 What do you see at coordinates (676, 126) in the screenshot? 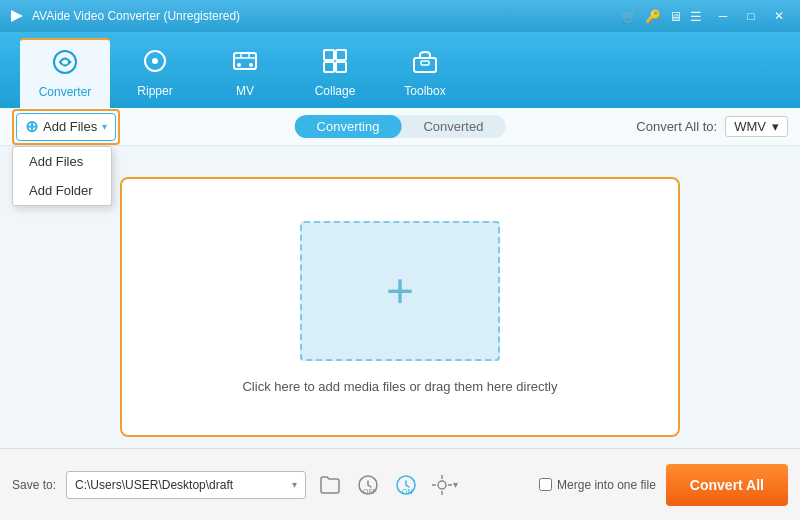
I see `convert-all-to-label: Convert All to:` at bounding box center [676, 126].